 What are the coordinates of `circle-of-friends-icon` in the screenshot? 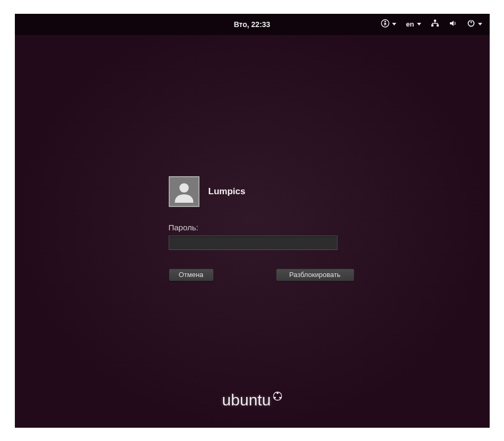 It's located at (277, 400).